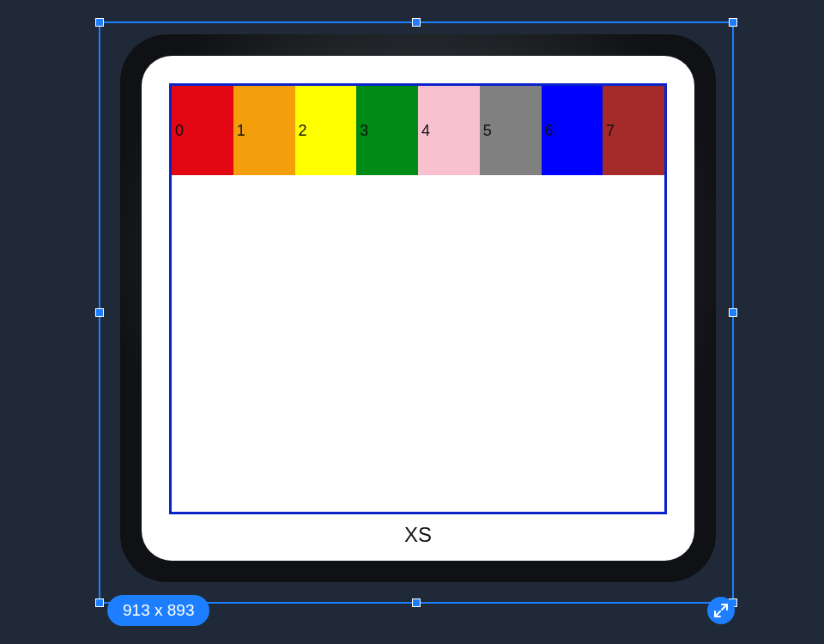 The height and width of the screenshot is (644, 824). What do you see at coordinates (100, 603) in the screenshot?
I see `resize-handle-bottom-left` at bounding box center [100, 603].